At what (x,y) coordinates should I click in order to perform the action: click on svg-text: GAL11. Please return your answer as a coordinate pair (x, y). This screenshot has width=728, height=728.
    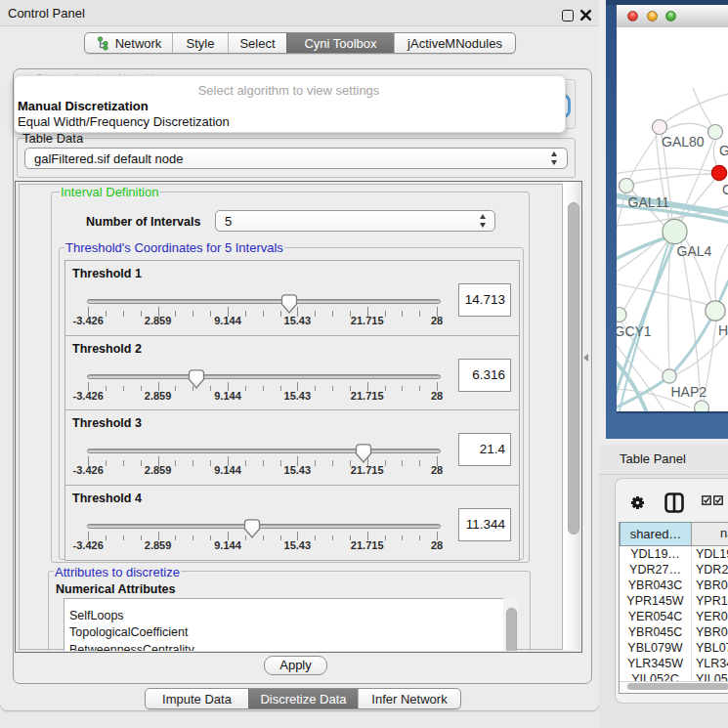
    Looking at the image, I should click on (649, 202).